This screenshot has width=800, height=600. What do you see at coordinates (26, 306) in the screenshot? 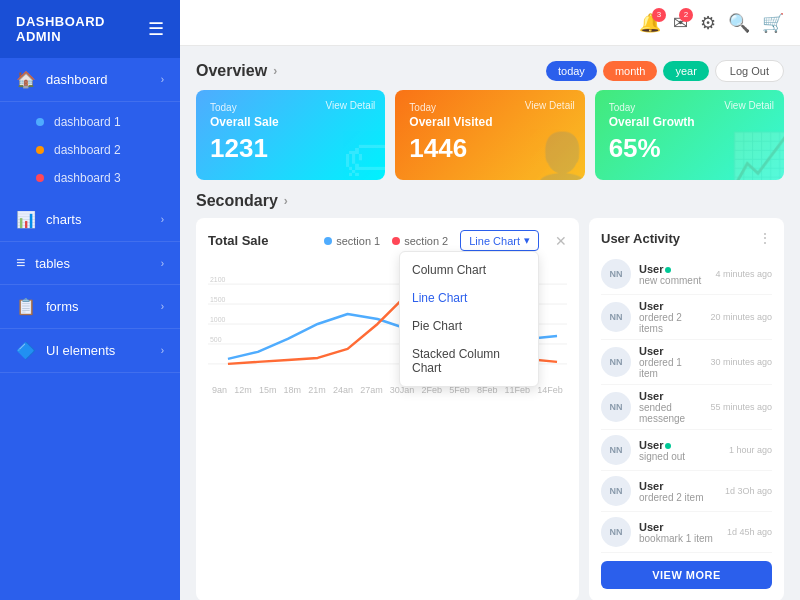
I see `forms-icon: 📋` at bounding box center [26, 306].